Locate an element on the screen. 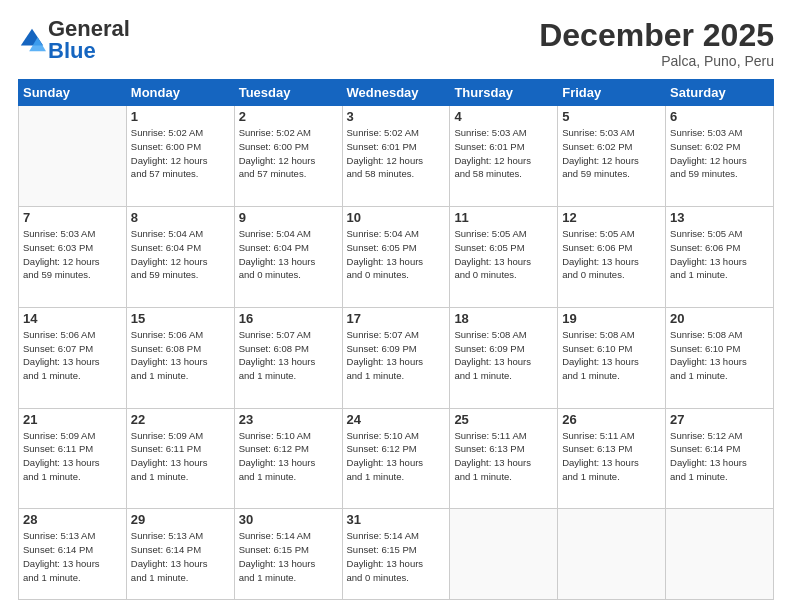 The image size is (792, 612). calendar-cell: 7Sunrise: 5:03 AMSunset: 6:03 PMDaylight… is located at coordinates (73, 256).